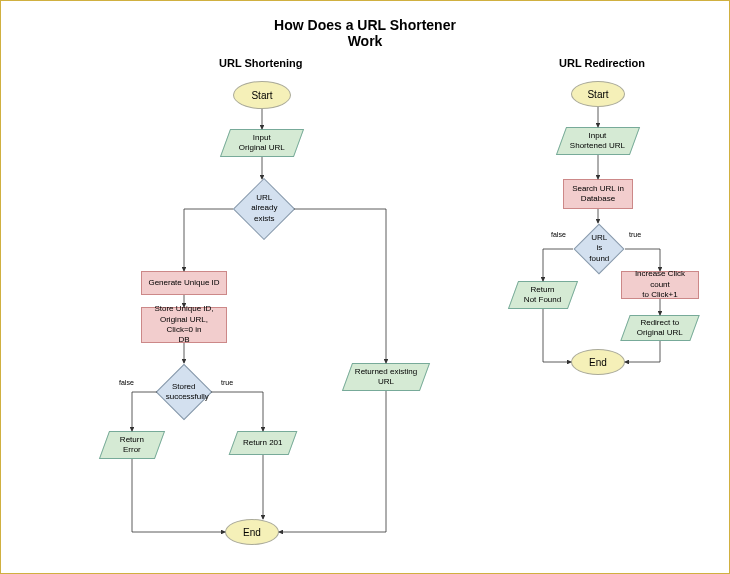 Image resolution: width=730 pixels, height=574 pixels. I want to click on edge-false-2: false, so click(558, 234).